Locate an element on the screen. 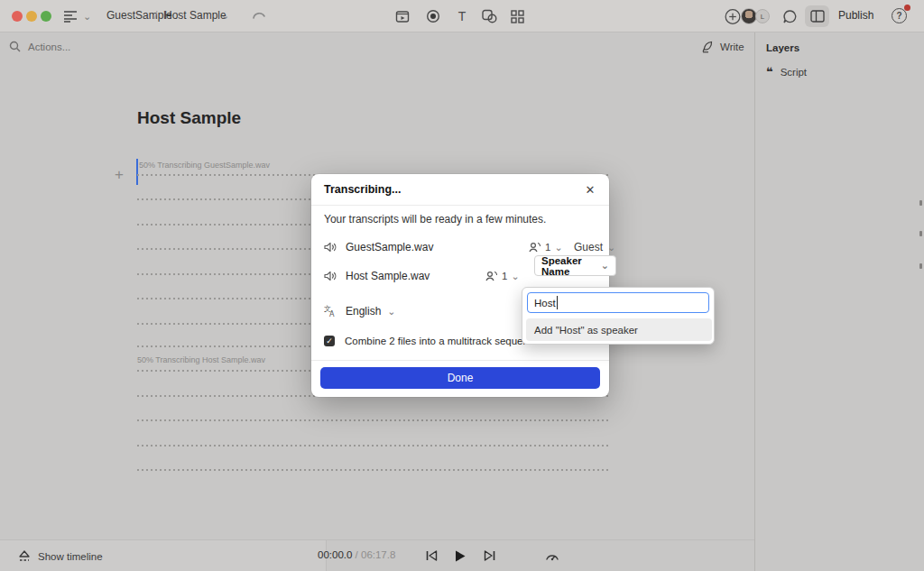  notification-dot is located at coordinates (908, 7).